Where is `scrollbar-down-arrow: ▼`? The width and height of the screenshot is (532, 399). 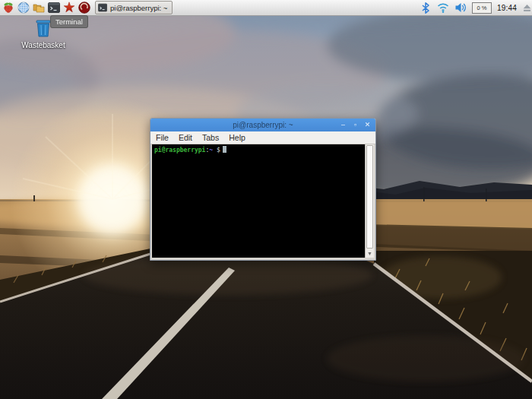 scrollbar-down-arrow: ▼ is located at coordinates (369, 254).